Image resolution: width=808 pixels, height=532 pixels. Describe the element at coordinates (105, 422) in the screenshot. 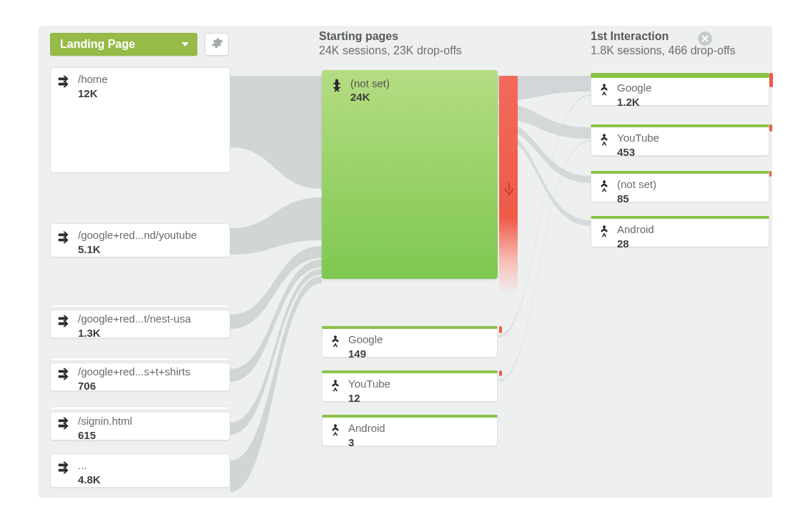

I see `node-label: /signin.html` at that location.